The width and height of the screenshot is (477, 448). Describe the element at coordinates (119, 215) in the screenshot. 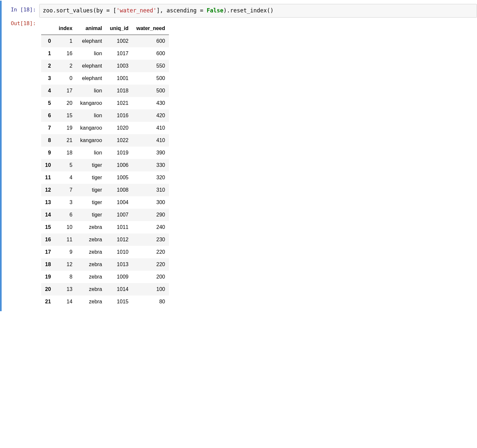

I see `cell-uniq_id: 1007` at that location.